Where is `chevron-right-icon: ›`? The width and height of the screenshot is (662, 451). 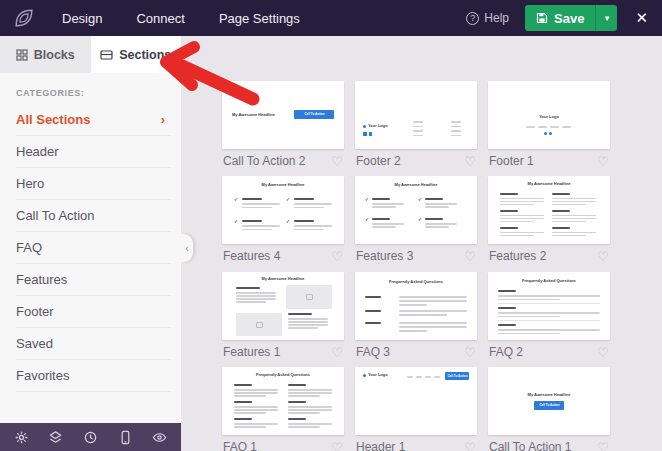
chevron-right-icon: › is located at coordinates (163, 120).